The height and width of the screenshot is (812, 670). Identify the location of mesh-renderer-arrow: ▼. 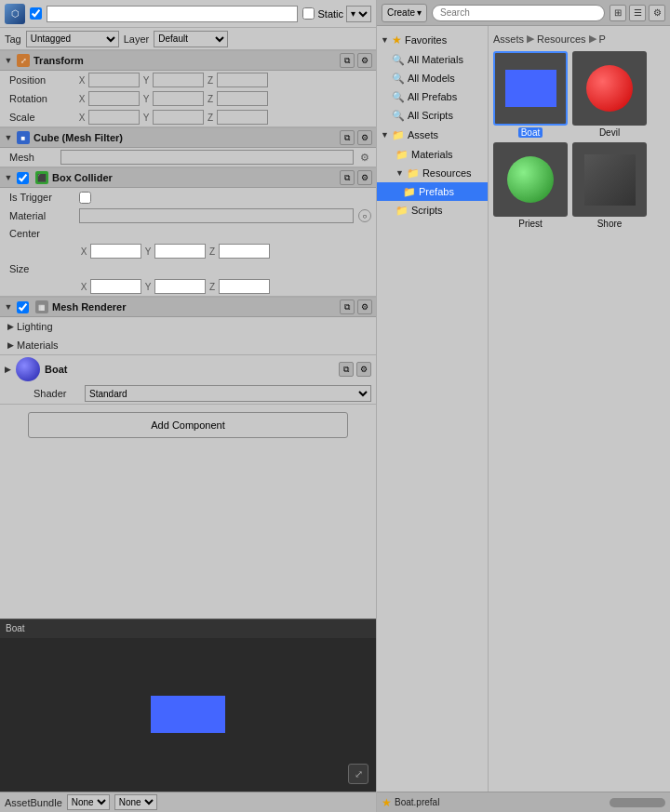
(8, 307).